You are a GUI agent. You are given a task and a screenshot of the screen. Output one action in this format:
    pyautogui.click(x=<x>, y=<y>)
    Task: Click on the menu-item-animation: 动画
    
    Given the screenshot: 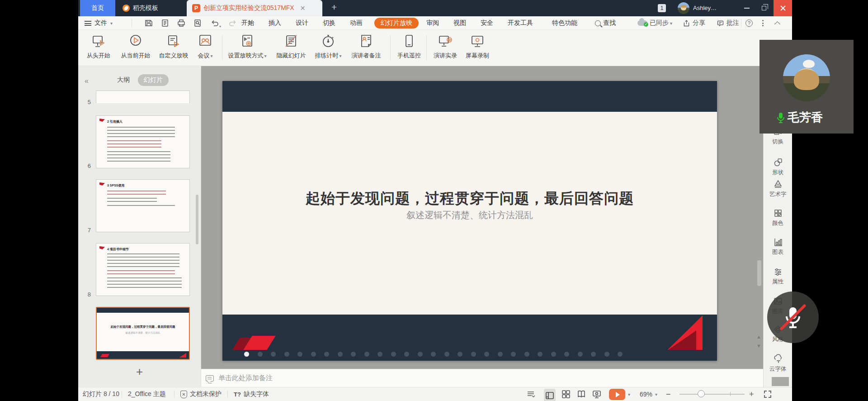 What is the action you would take?
    pyautogui.click(x=356, y=23)
    